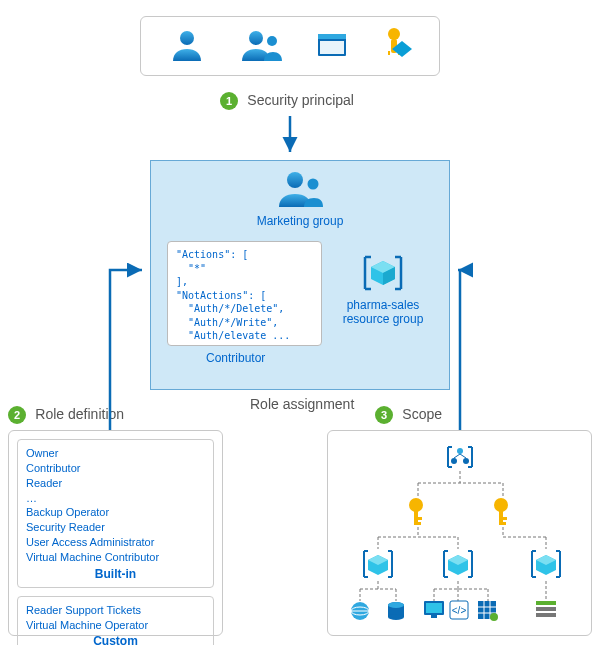 This screenshot has width=600, height=645. Describe the element at coordinates (116, 620) in the screenshot. I see `custom-roles-card: Reader Support Tickets Virtual Machine O…` at that location.